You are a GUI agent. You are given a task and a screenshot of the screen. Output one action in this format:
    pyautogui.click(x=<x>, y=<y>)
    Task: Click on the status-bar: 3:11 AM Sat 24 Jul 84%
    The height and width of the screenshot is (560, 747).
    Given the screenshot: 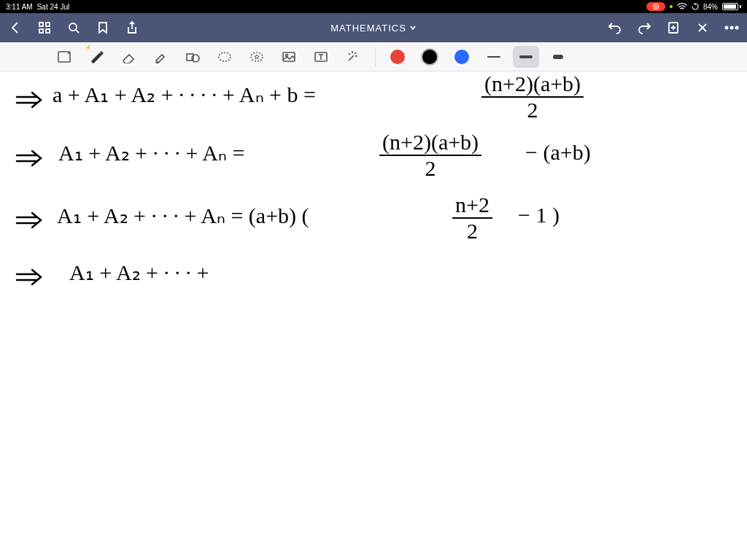 What is the action you would take?
    pyautogui.click(x=374, y=7)
    